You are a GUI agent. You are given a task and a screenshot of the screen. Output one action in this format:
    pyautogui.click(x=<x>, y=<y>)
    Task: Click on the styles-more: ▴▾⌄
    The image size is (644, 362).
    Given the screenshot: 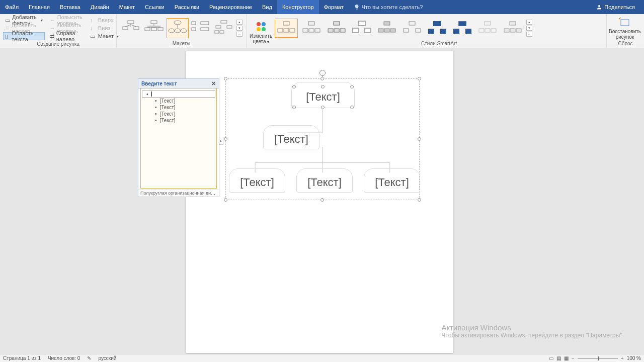 What is the action you would take?
    pyautogui.click(x=530, y=28)
    